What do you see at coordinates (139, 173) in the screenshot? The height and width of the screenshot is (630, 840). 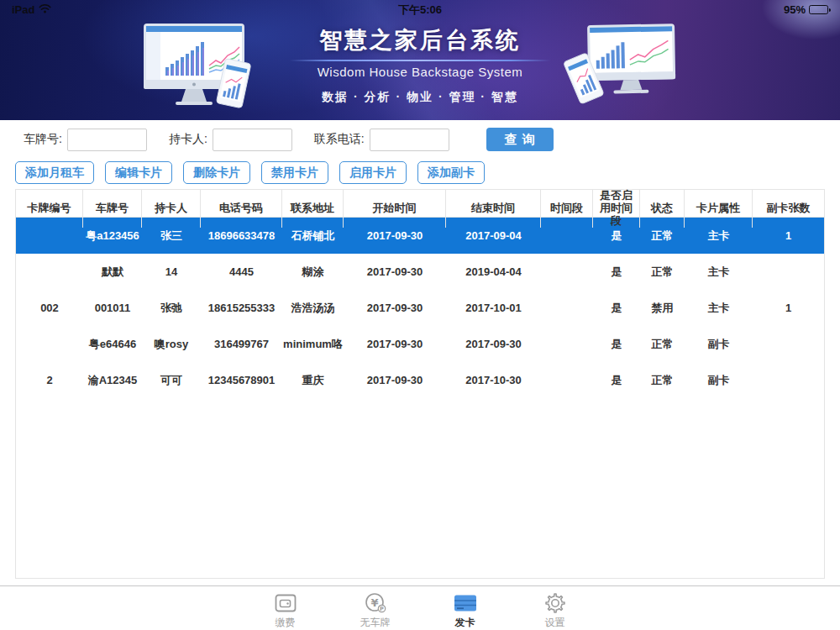 I see `action-edit-card: 编辑卡片` at bounding box center [139, 173].